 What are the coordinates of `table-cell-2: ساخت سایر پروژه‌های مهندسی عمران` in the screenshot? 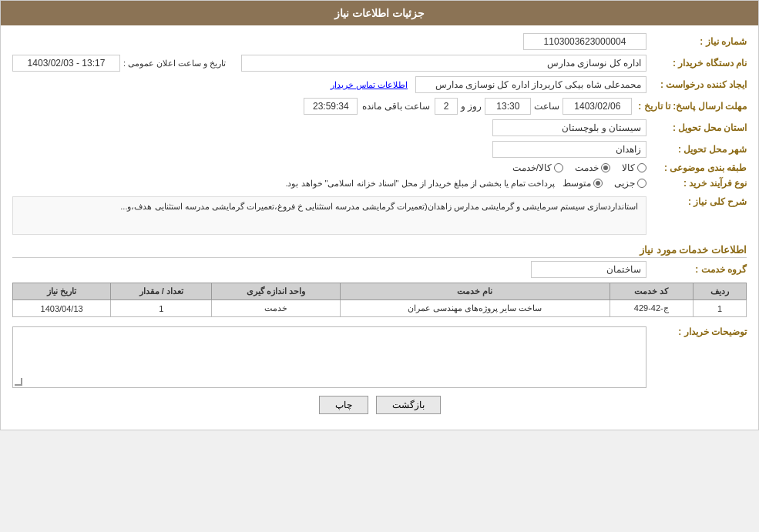 It's located at (475, 309).